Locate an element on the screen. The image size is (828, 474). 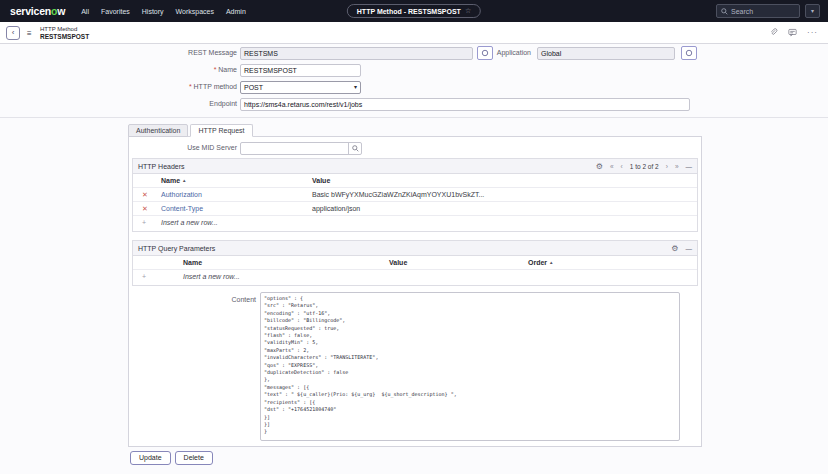
query-params-controls: ⚙ — is located at coordinates (682, 248).